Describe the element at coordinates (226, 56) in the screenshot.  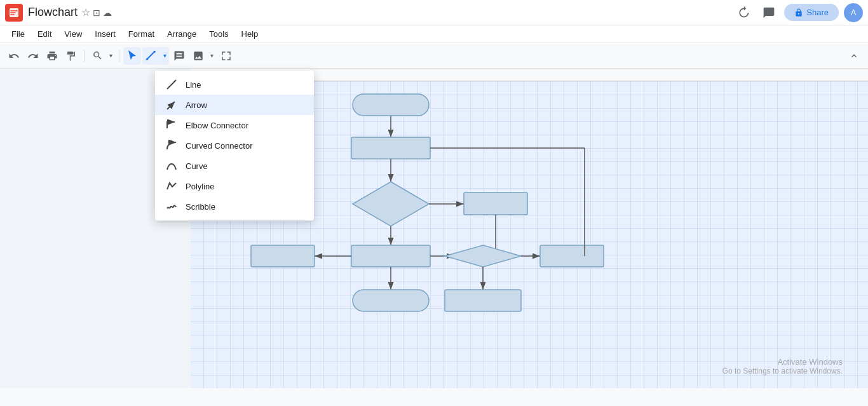
I see `expand-button` at that location.